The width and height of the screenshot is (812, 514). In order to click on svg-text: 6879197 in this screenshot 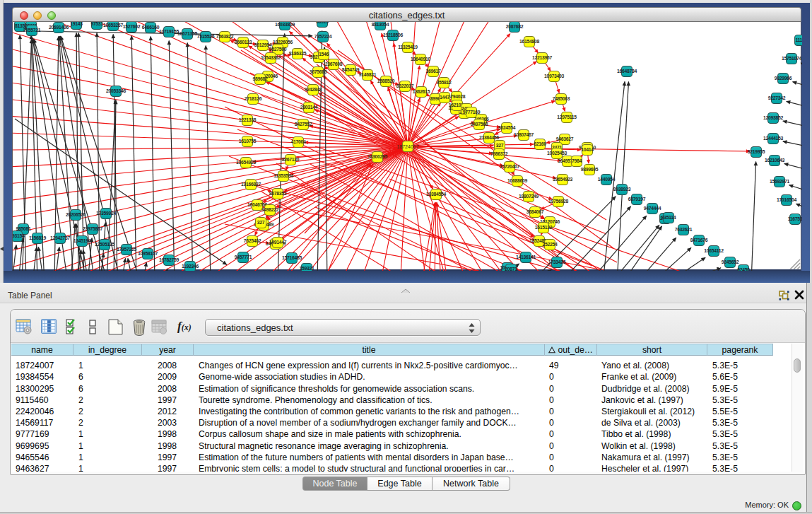, I will do `click(637, 199)`.